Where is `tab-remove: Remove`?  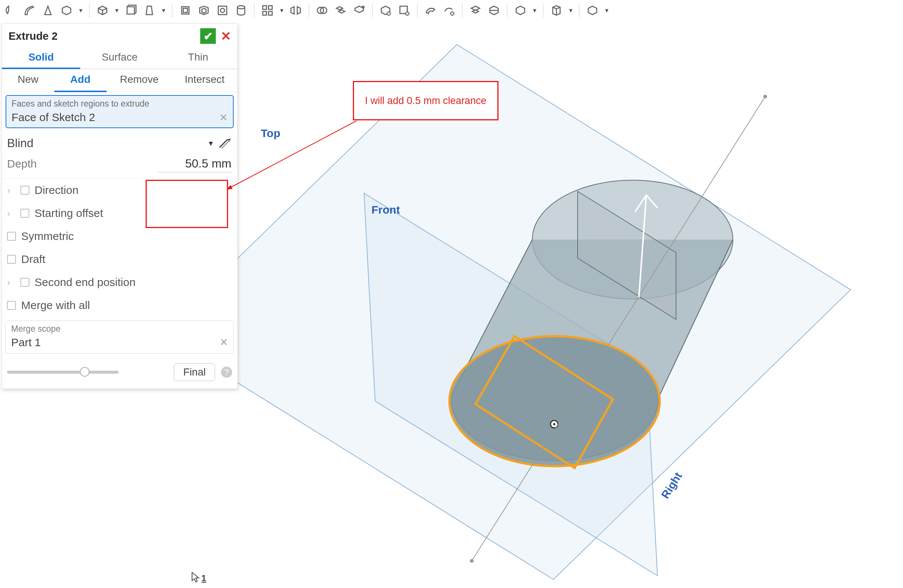 tab-remove: Remove is located at coordinates (139, 80).